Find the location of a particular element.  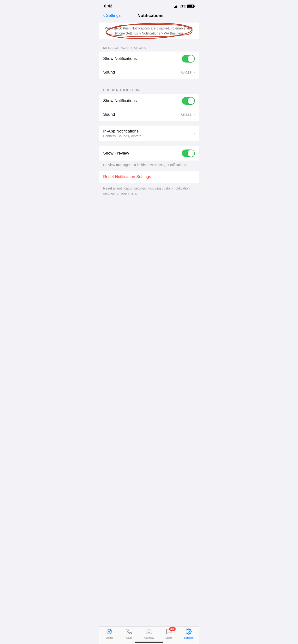

group-show-notifications-toggle is located at coordinates (188, 101).